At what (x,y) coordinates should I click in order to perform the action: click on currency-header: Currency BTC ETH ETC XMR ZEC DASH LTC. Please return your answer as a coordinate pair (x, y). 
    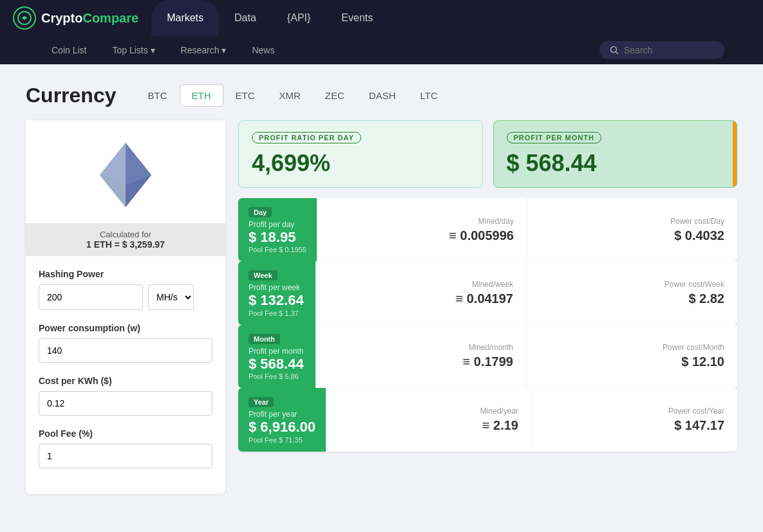
    Looking at the image, I should click on (381, 95).